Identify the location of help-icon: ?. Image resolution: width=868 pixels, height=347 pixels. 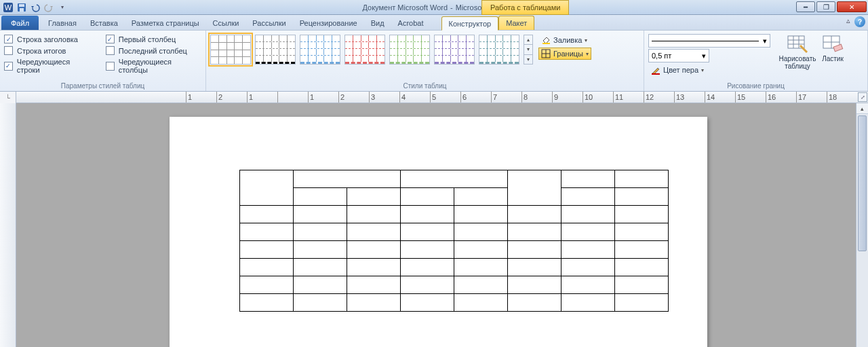
(860, 22).